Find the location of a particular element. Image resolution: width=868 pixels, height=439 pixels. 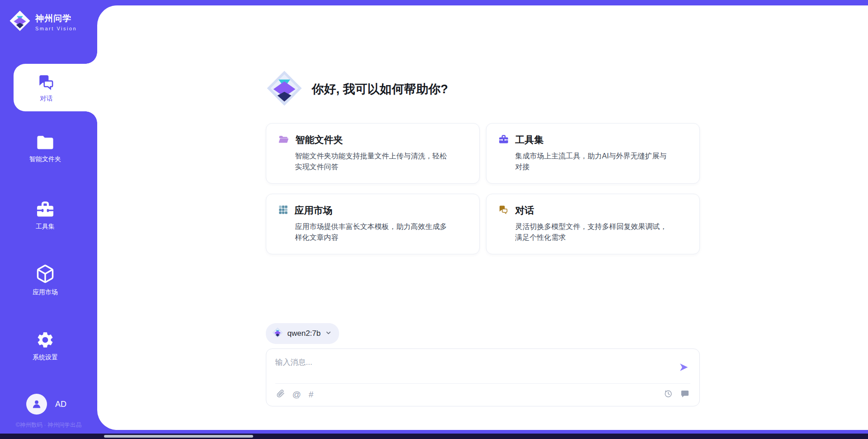

cube-icon is located at coordinates (45, 274).